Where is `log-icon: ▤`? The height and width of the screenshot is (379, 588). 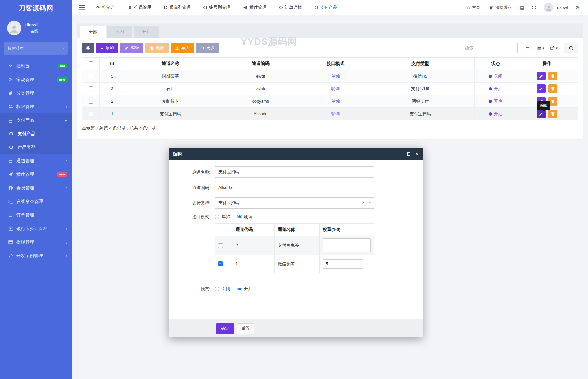 log-icon: ▤ is located at coordinates (522, 8).